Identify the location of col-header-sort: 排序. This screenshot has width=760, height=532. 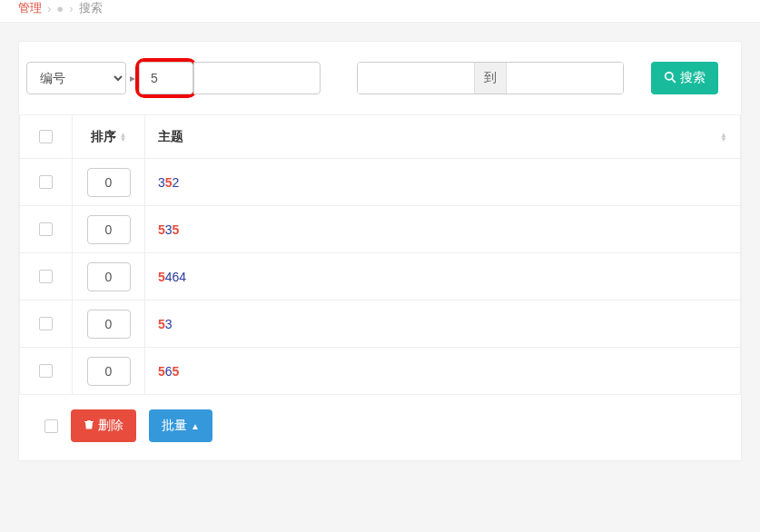
(104, 137).